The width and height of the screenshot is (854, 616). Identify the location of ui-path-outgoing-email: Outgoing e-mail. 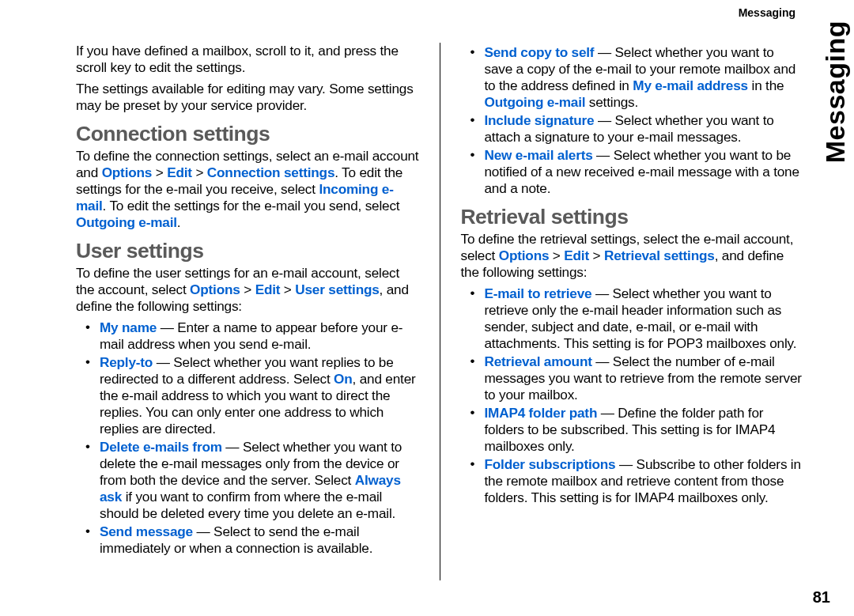
(127, 222).